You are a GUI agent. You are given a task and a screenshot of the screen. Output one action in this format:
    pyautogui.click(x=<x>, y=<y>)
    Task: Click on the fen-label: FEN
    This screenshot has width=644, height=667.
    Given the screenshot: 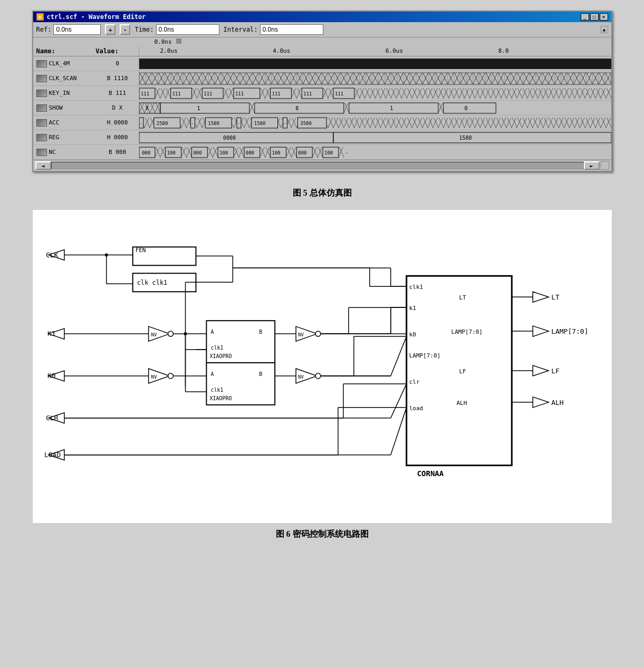 What is the action you would take?
    pyautogui.click(x=140, y=250)
    